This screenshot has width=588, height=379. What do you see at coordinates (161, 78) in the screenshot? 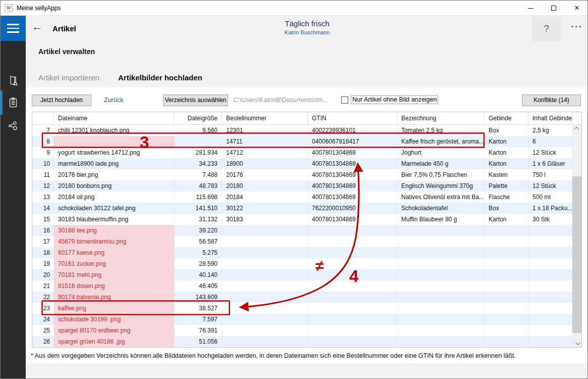
I see `tab-artikelbilder-hochladen: Artikelbilder hochladen` at bounding box center [161, 78].